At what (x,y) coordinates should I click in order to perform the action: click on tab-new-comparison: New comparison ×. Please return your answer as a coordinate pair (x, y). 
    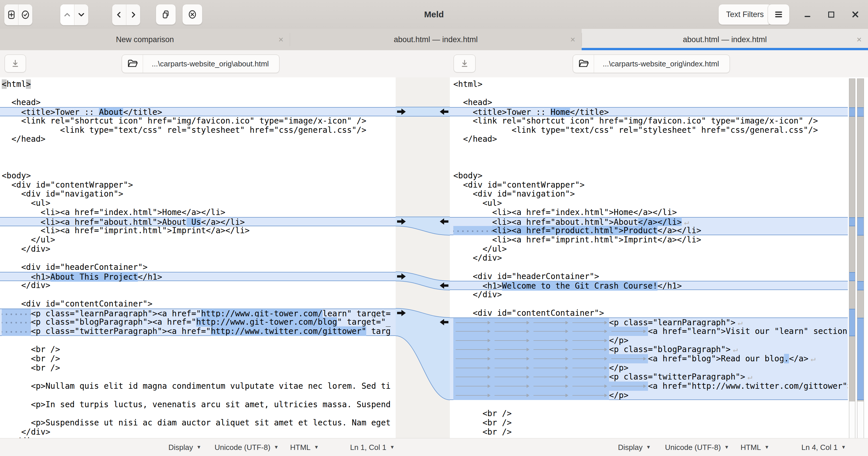
    Looking at the image, I should click on (145, 40).